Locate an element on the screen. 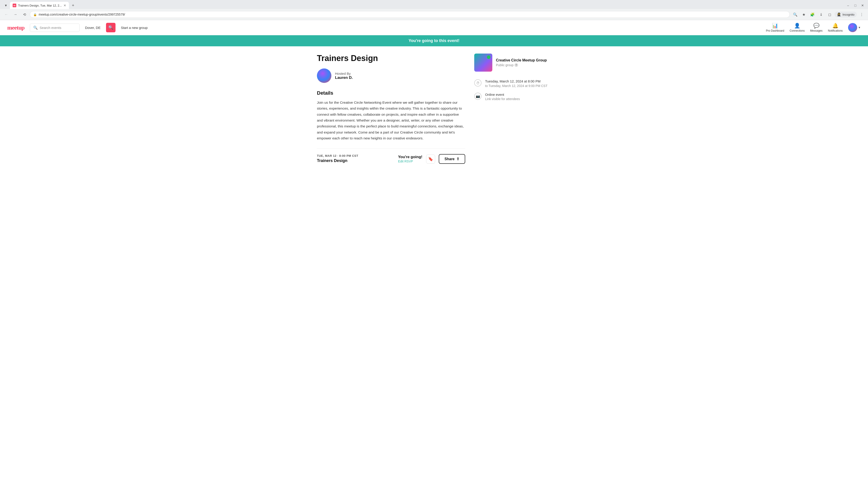 The height and width of the screenshot is (488, 868). maximize-button: □ is located at coordinates (855, 5).